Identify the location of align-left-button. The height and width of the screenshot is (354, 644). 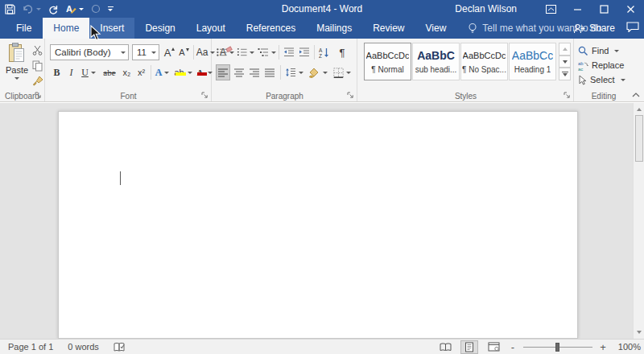
(223, 72).